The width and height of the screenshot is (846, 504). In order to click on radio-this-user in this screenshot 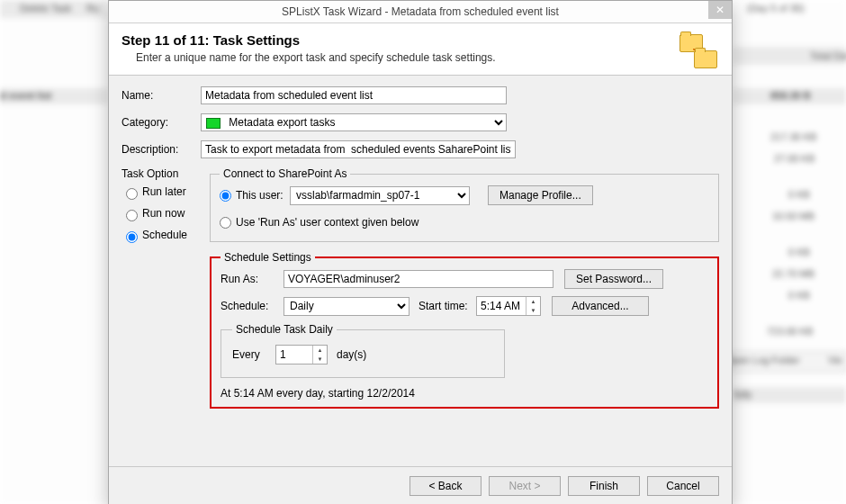, I will do `click(225, 196)`.